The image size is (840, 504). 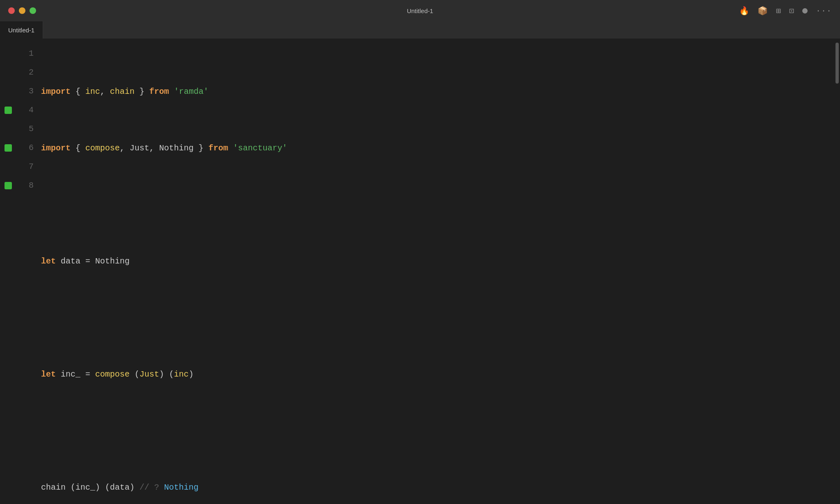 What do you see at coordinates (31, 54) in the screenshot?
I see `line-number-1: 1` at bounding box center [31, 54].